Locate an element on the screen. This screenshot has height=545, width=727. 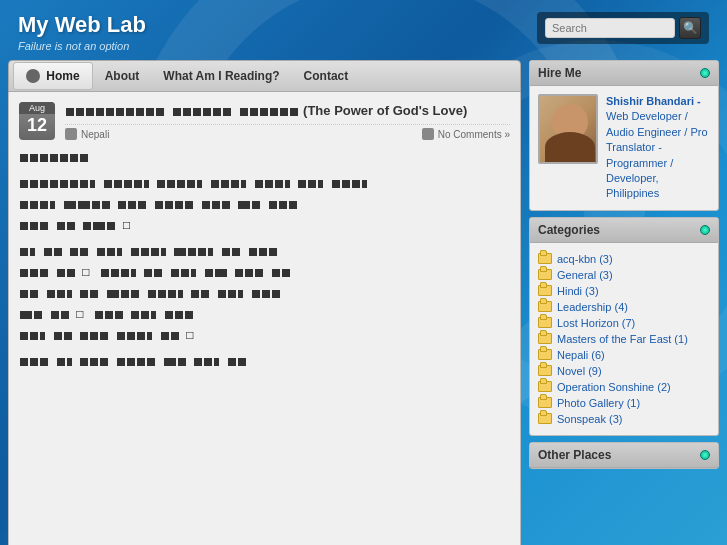
category-label: acq-kbn (3) is located at coordinates (585, 259).